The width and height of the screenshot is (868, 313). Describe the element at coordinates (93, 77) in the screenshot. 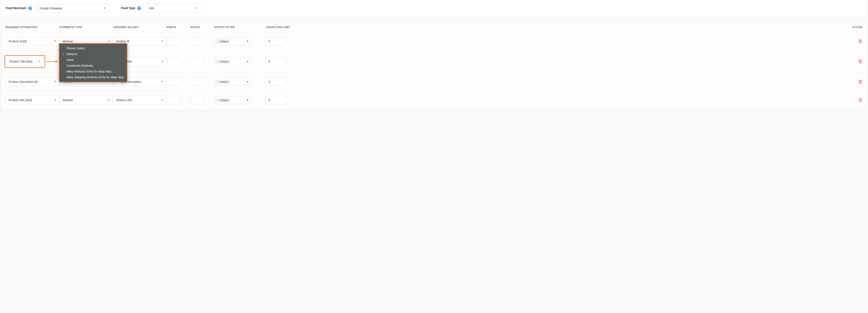

I see `dropdown-item: eBay Shipping Attribute (Only for ebay M…` at that location.